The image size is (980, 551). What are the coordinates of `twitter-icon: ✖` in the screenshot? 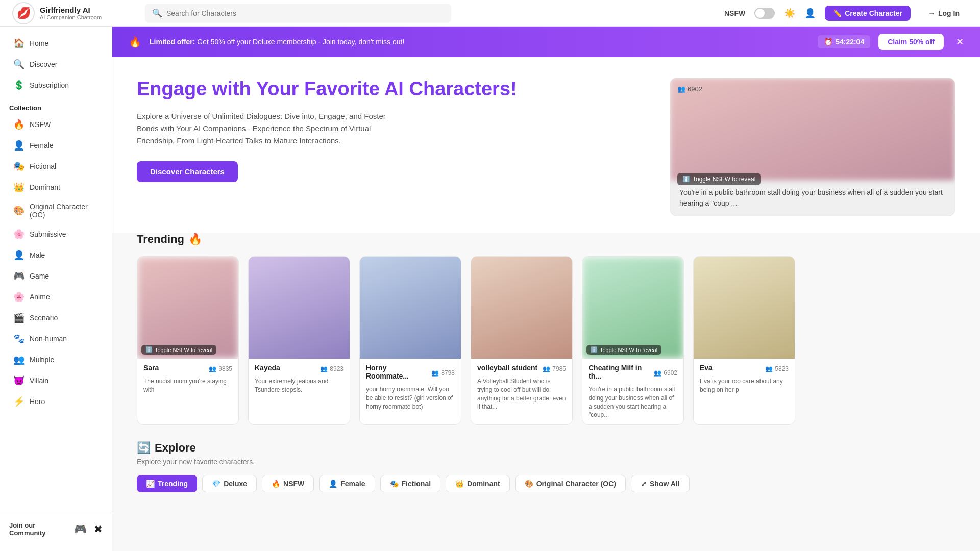 It's located at (98, 529).